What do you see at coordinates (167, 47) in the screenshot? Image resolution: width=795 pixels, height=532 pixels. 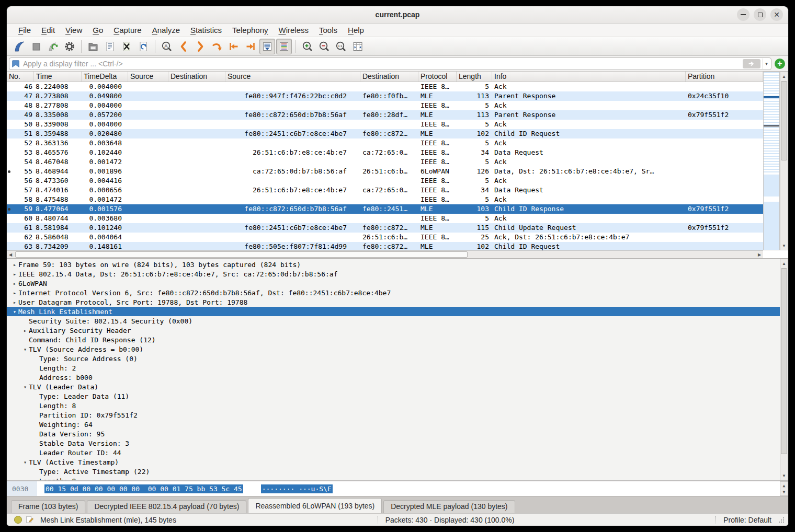 I see `find-packet-button: A` at bounding box center [167, 47].